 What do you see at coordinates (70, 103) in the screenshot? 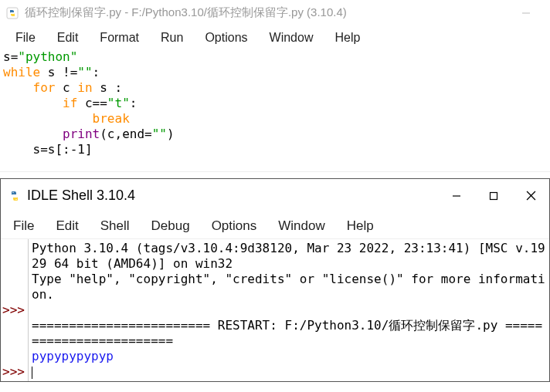
I see `code-line: if c=="t":` at bounding box center [70, 103].